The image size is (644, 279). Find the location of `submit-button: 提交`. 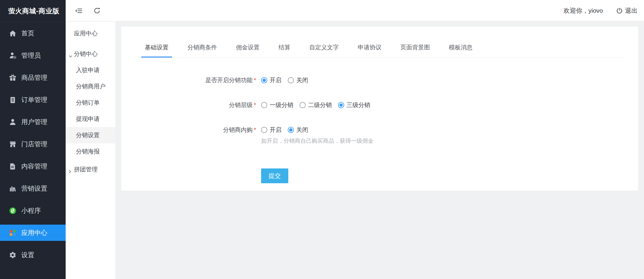

submit-button: 提交 is located at coordinates (275, 176).